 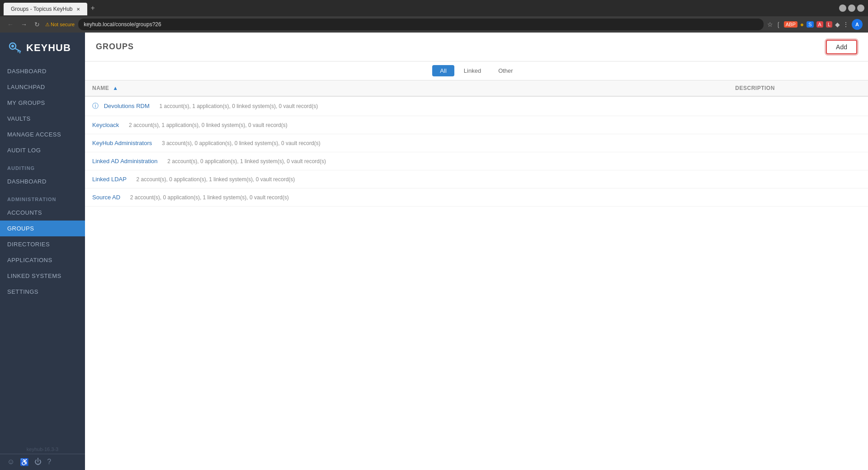 What do you see at coordinates (829, 24) in the screenshot?
I see `ext-icon-4: L` at bounding box center [829, 24].